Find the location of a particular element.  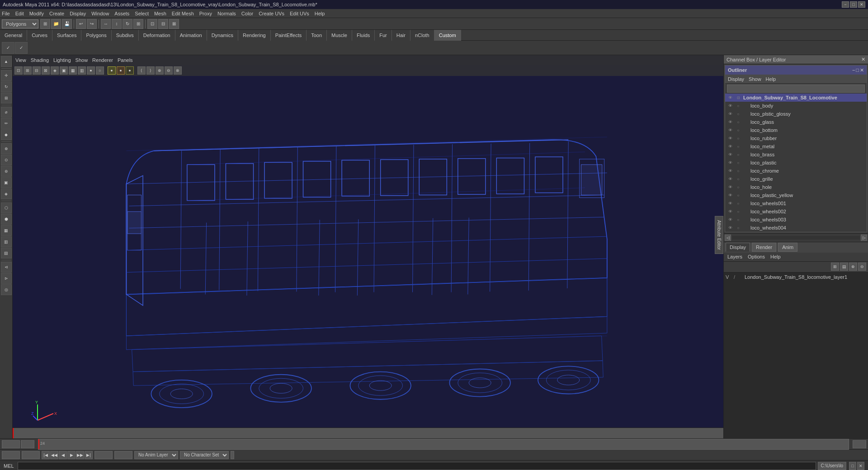

menu-item-help: Help is located at coordinates (320, 14).